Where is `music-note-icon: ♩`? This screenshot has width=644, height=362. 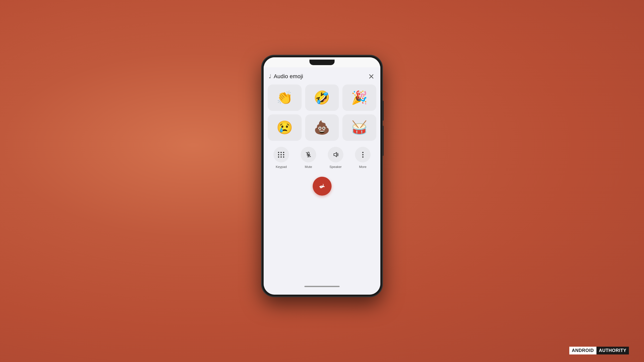 music-note-icon: ♩ is located at coordinates (270, 76).